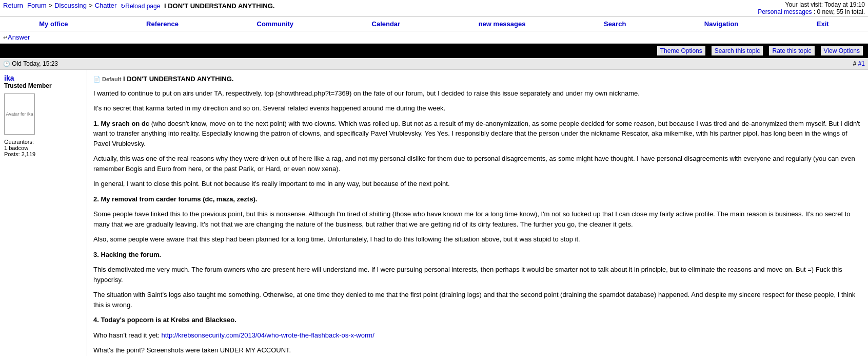 The width and height of the screenshot is (868, 356). What do you see at coordinates (862, 64) in the screenshot?
I see `post-num-link: #1` at bounding box center [862, 64].